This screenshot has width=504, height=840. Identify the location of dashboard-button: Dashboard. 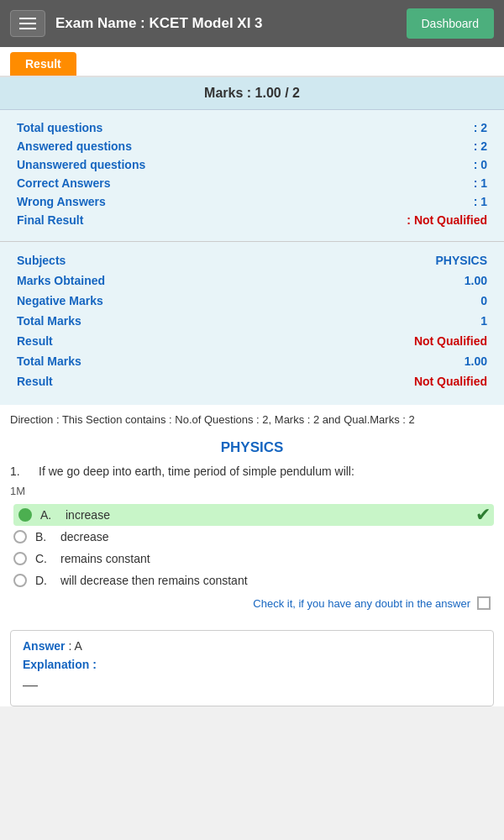
(450, 24).